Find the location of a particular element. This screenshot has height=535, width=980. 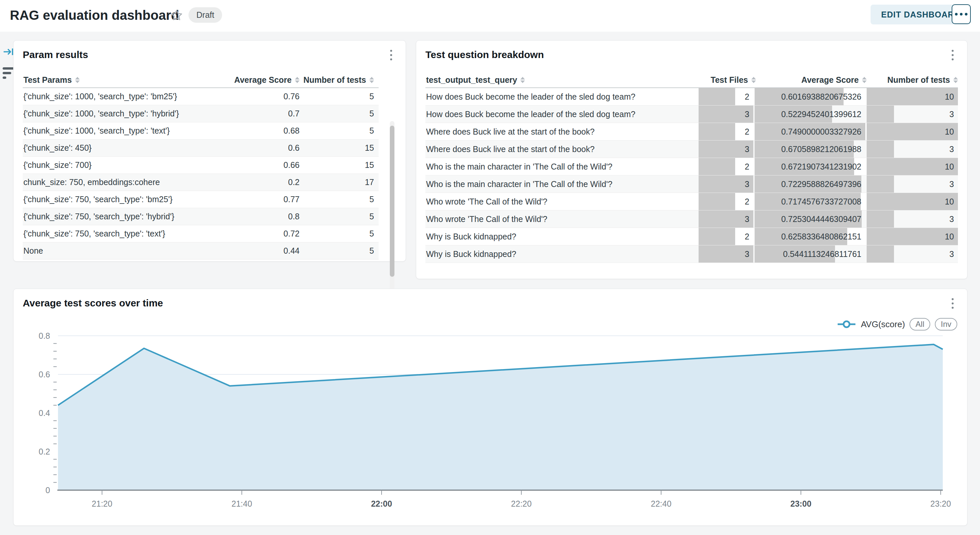

table-row: {'chunk_size': 450} 0.6 15 is located at coordinates (201, 148).